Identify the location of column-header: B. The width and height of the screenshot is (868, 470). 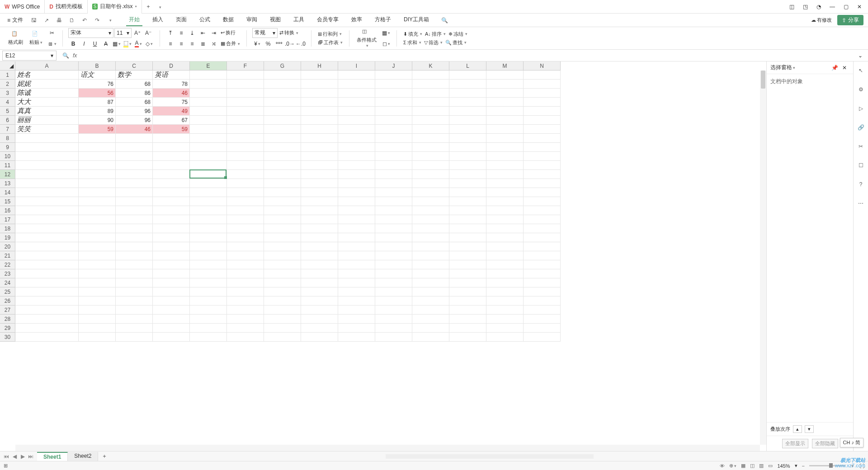
(97, 66).